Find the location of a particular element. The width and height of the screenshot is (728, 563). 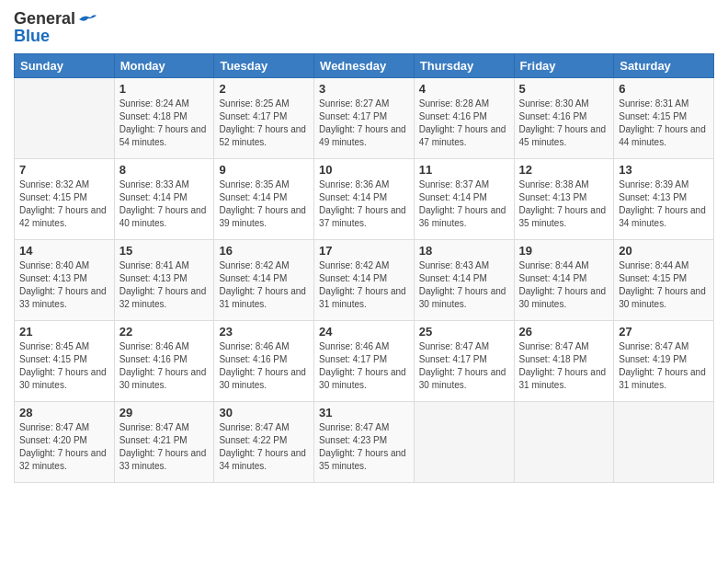

calendar-cell: 6 Sunrise: 8:31 AMSunset: 4:15 PMDayligh… is located at coordinates (664, 119).